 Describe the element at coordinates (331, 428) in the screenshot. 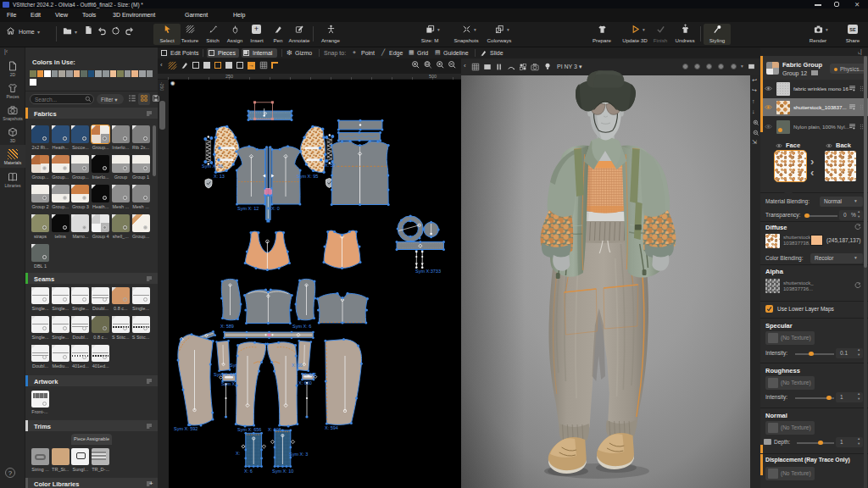

I see `svg-text: X: 594` at that location.